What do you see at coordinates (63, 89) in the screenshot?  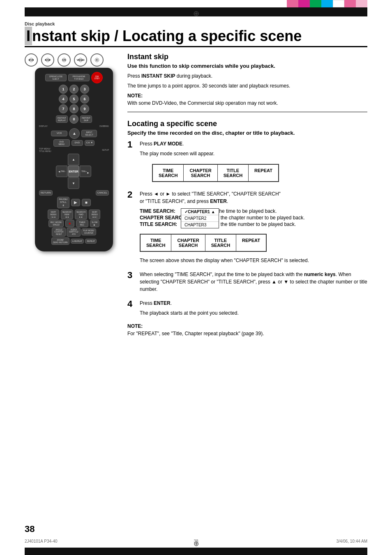 I see `btn-1: 1` at bounding box center [63, 89].